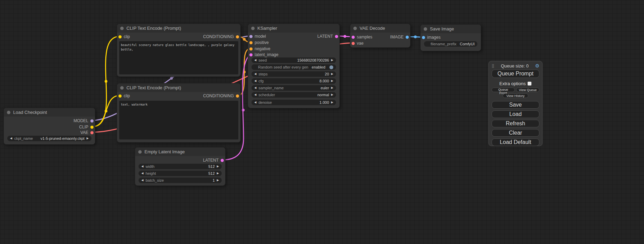  Describe the element at coordinates (294, 67) in the screenshot. I see `widget-random-seed: Random seed after every gen enabled` at that location.